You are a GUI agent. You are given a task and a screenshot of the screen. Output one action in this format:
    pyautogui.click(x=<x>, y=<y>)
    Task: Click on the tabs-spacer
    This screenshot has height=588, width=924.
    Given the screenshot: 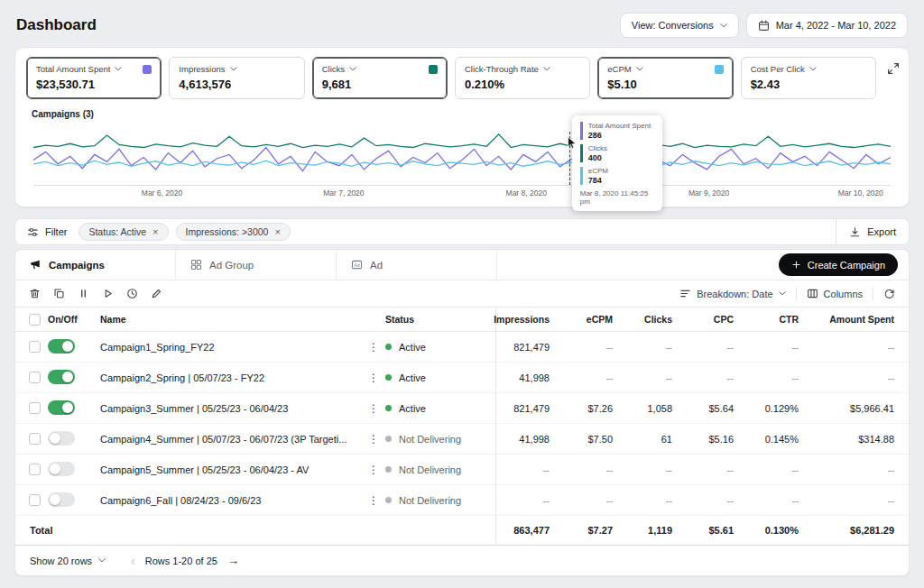 What is the action you would take?
    pyautogui.click(x=638, y=265)
    